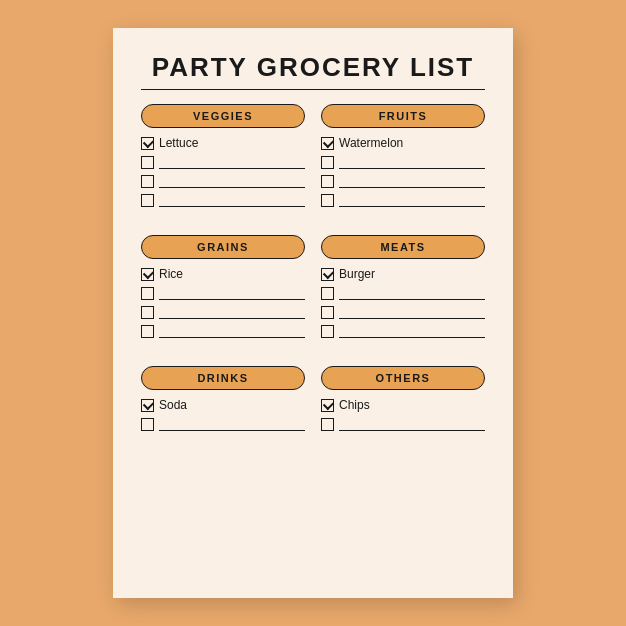  I want to click on list-item: Chips, so click(403, 405).